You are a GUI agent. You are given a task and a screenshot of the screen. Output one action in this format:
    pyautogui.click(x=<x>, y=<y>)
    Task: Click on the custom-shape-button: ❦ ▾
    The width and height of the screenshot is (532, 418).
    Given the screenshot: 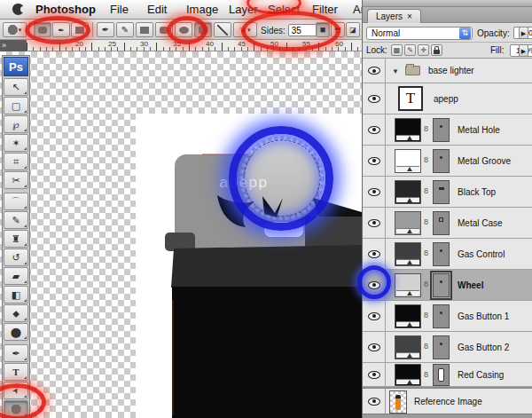 What is the action you would take?
    pyautogui.click(x=245, y=30)
    